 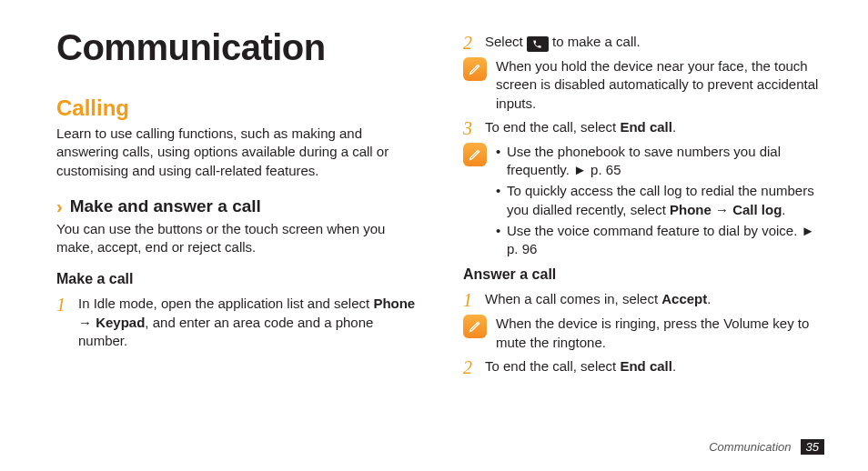 What do you see at coordinates (684, 298) in the screenshot?
I see `step-bold: Accept` at bounding box center [684, 298].